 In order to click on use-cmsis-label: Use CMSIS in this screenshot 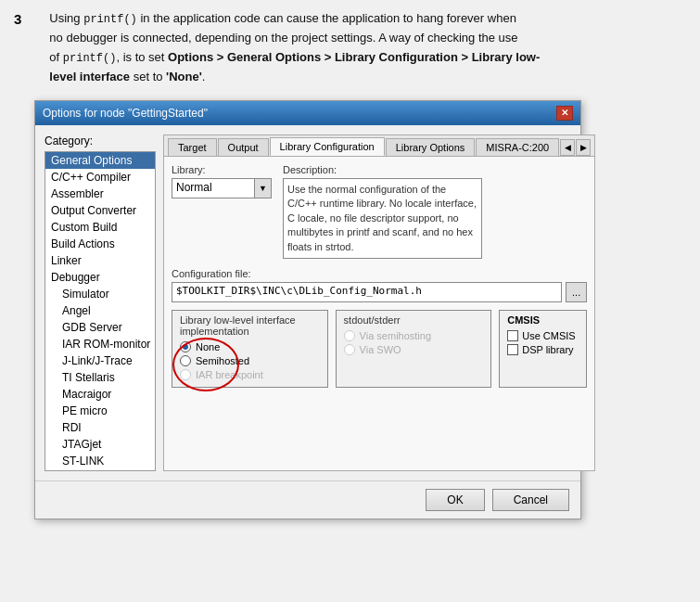, I will do `click(549, 336)`.